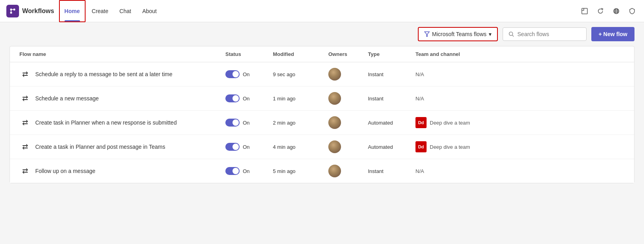 The image size is (644, 244). I want to click on new-flow-button: + New flow, so click(613, 34).